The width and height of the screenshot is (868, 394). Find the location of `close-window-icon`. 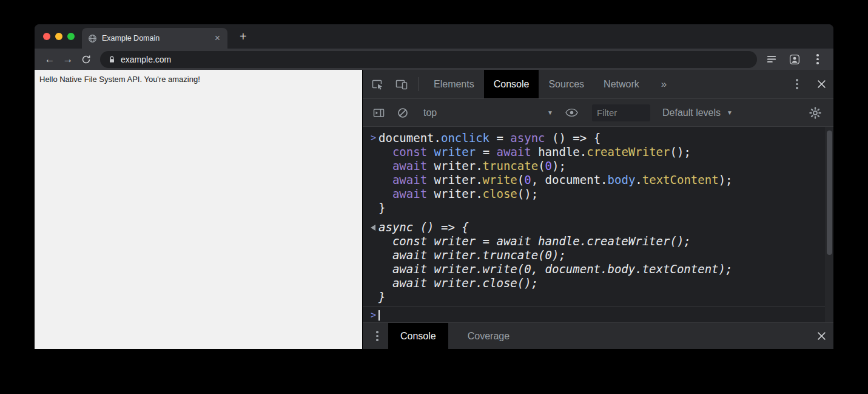

close-window-icon is located at coordinates (47, 36).